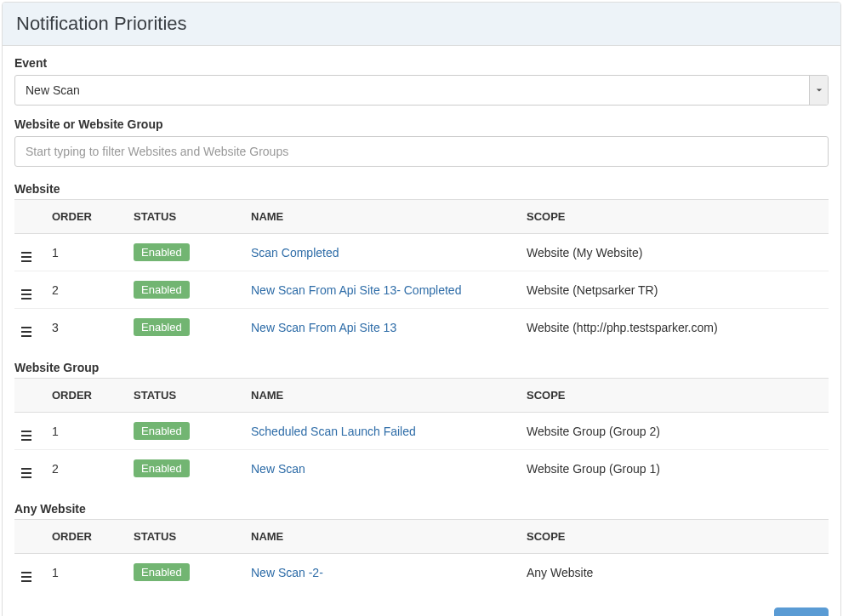 This screenshot has width=843, height=616. What do you see at coordinates (278, 469) in the screenshot?
I see `notification-name-link: New Scan` at bounding box center [278, 469].